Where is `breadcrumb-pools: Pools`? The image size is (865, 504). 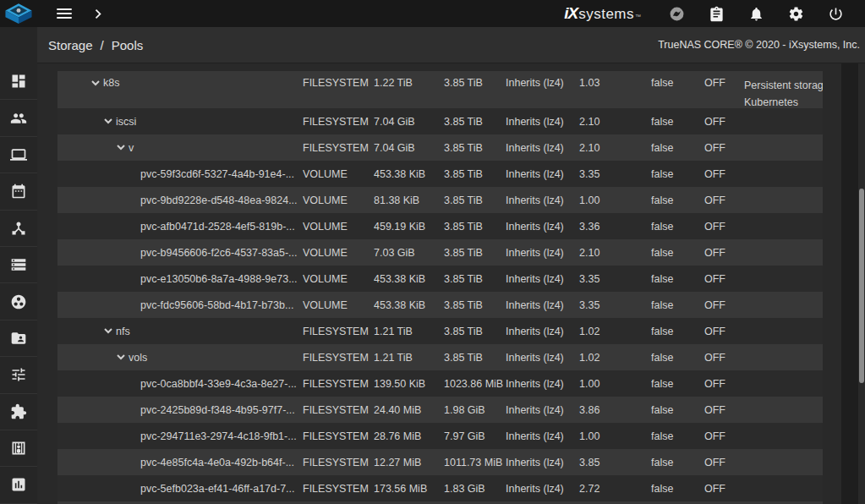 breadcrumb-pools: Pools is located at coordinates (128, 46).